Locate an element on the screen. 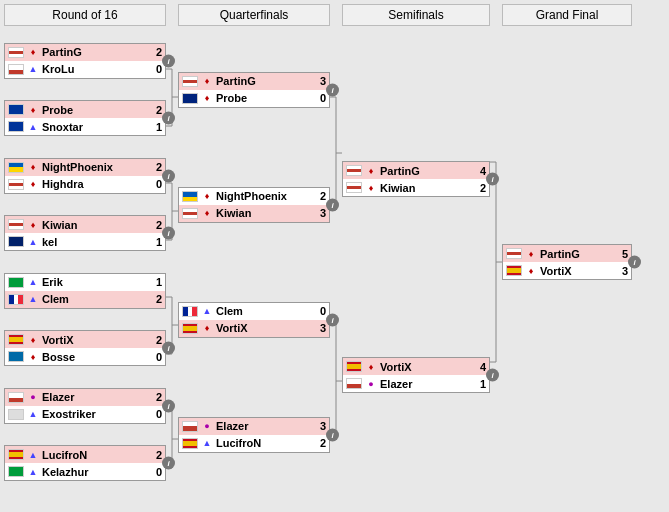 This screenshot has height=512, width=669. sf-m1-p2: ♦ Kiwian 2 is located at coordinates (416, 188).